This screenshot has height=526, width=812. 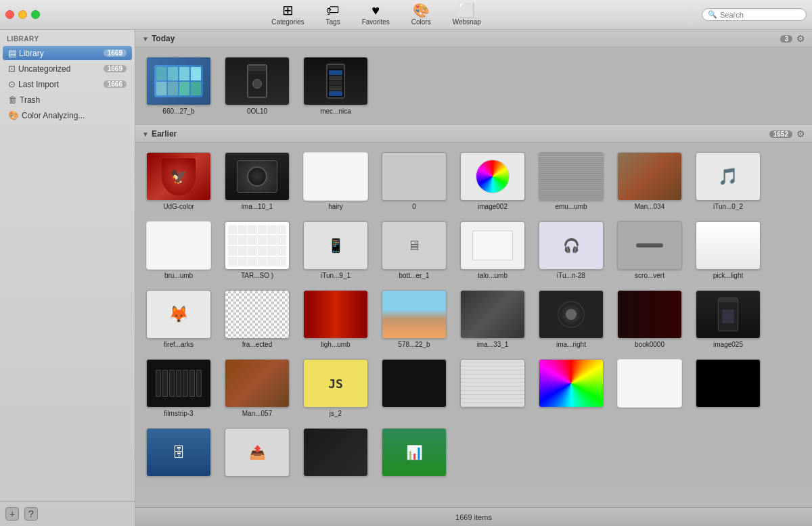 What do you see at coordinates (9, 15) in the screenshot?
I see `close-button` at bounding box center [9, 15].